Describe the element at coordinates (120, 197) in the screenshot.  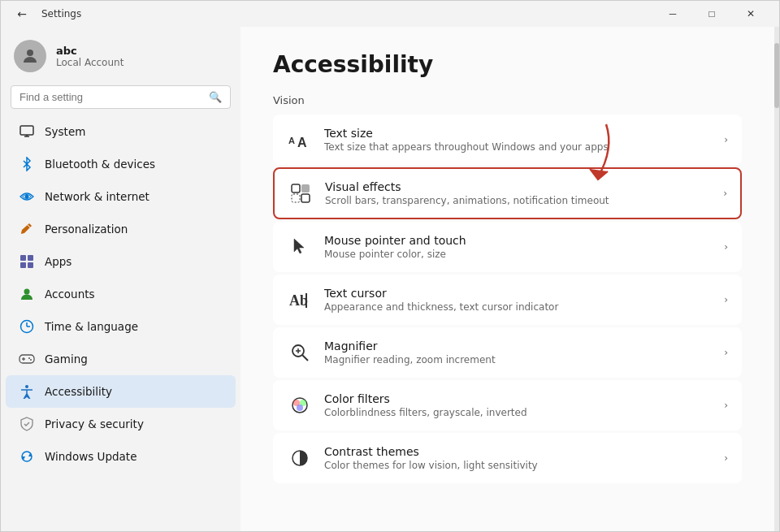
I see `sidebar-item-network: Network & internet` at that location.